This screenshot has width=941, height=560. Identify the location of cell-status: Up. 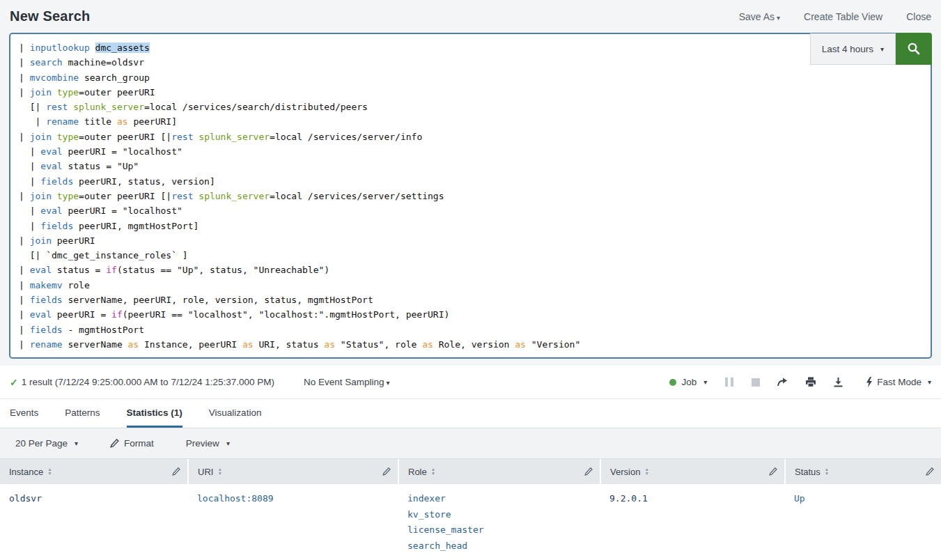
(800, 499).